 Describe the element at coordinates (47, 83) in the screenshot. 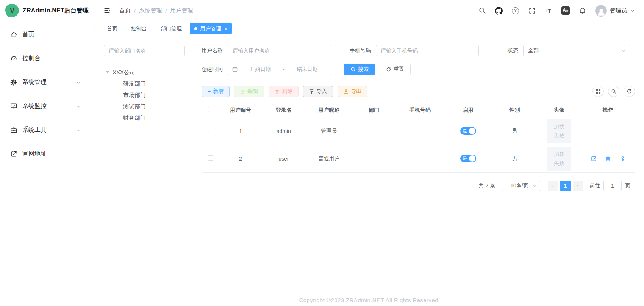

I see `sidebar-item-system-management: 系统管理` at that location.